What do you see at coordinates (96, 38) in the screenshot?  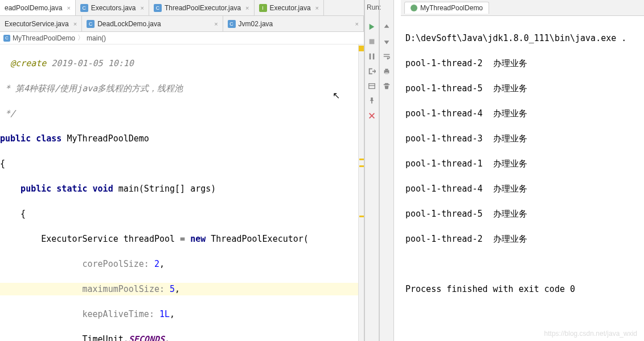 I see `breadcrumb-method: main()` at bounding box center [96, 38].